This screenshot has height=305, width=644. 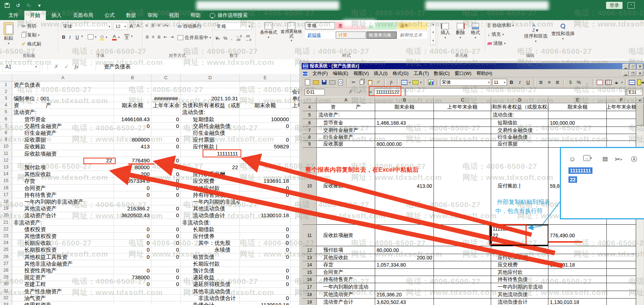 I want to click on kis-menu-窗口(W): 窗口(W), so click(x=463, y=73).